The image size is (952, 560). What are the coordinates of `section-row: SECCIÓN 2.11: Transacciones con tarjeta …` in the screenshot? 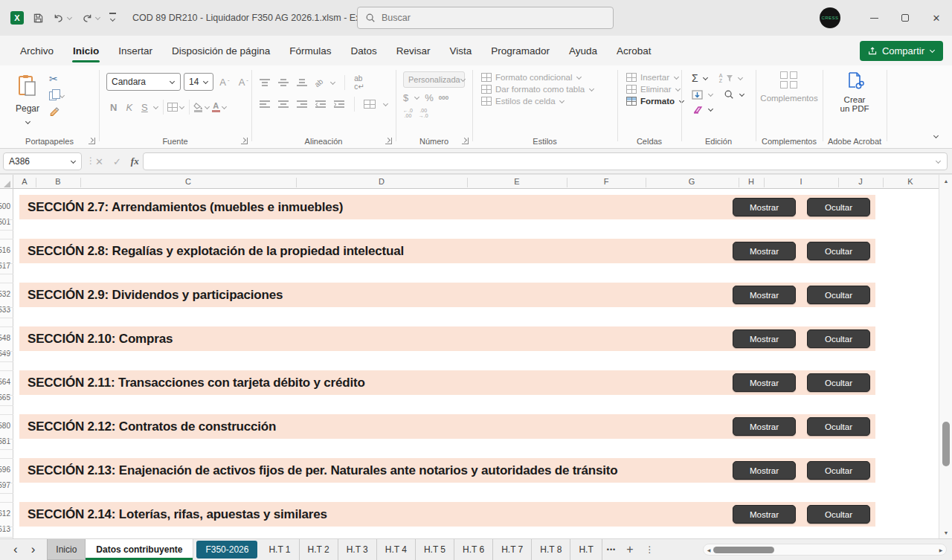 It's located at (448, 382).